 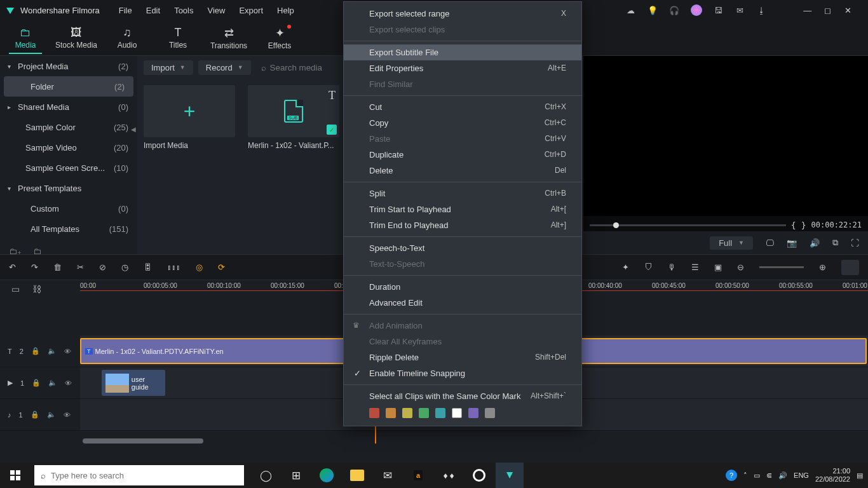 I want to click on task-view-icon: ⊞, so click(x=296, y=475).